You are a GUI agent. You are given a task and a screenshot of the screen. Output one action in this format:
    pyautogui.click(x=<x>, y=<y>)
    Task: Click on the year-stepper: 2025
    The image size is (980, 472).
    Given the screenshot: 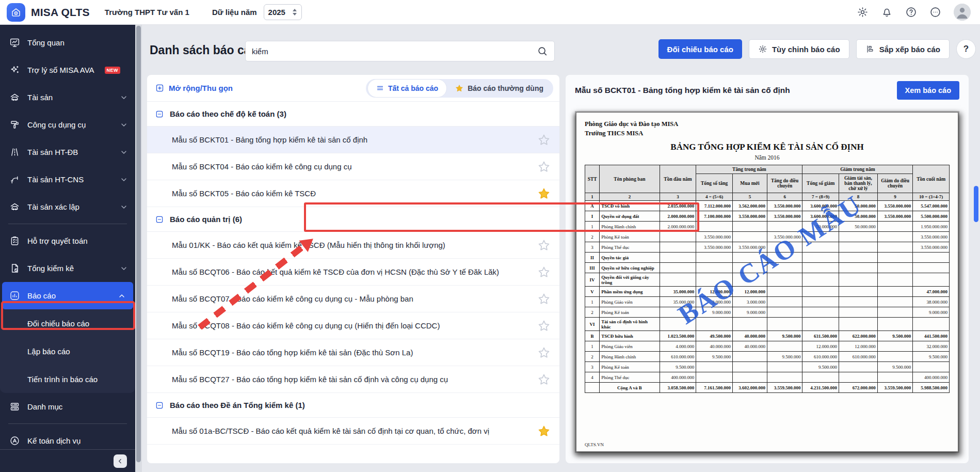 What is the action you would take?
    pyautogui.click(x=283, y=12)
    